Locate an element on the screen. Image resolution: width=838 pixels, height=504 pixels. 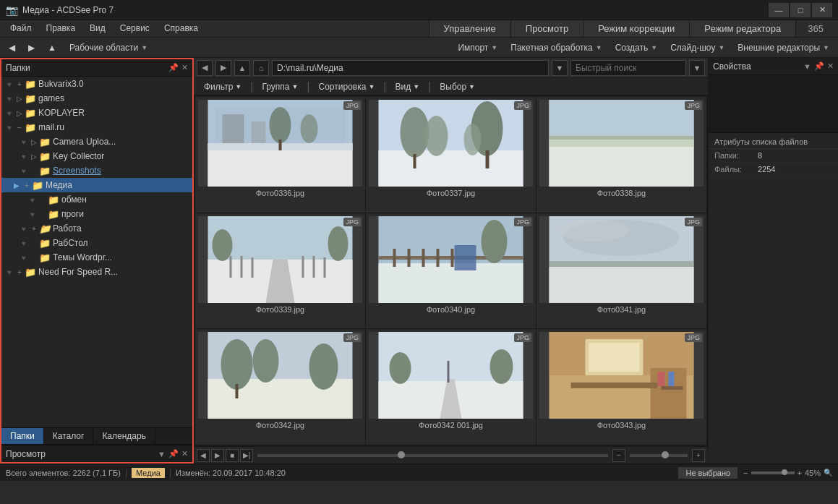
folder-label: Screenshots is located at coordinates (77, 171).